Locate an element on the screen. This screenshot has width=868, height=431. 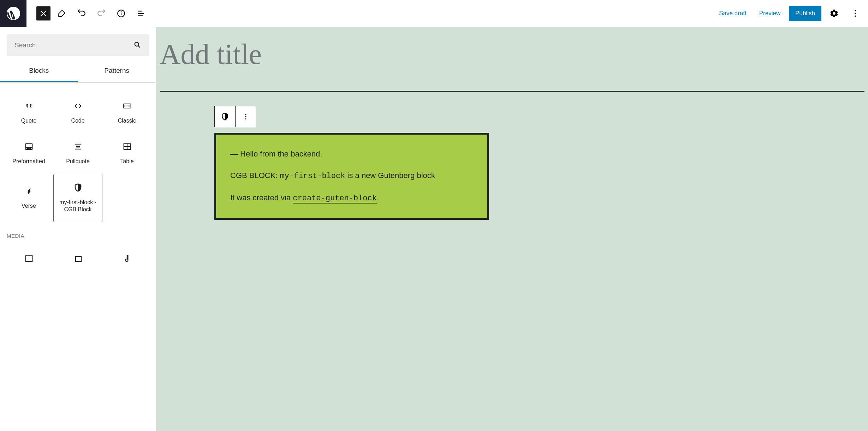
block-code: Code is located at coordinates (78, 113).